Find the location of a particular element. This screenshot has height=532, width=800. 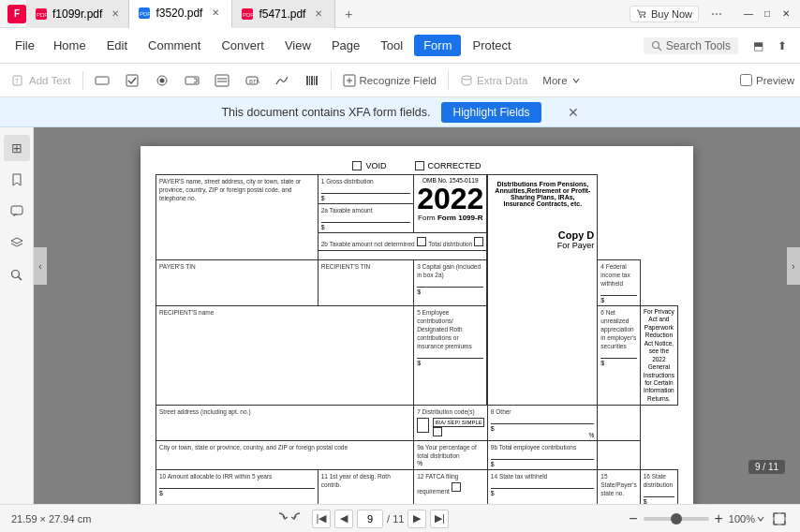

add-text-button: T Add Text is located at coordinates (41, 81).